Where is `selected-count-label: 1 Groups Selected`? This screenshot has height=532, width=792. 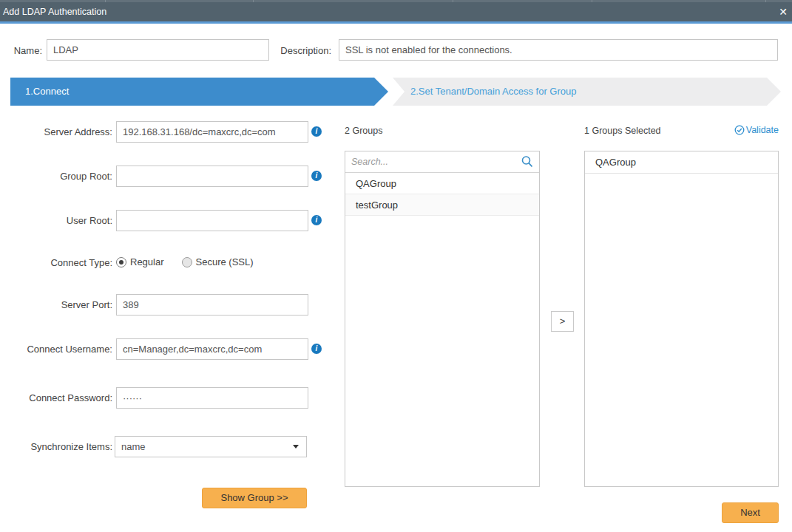
selected-count-label: 1 Groups Selected is located at coordinates (623, 131).